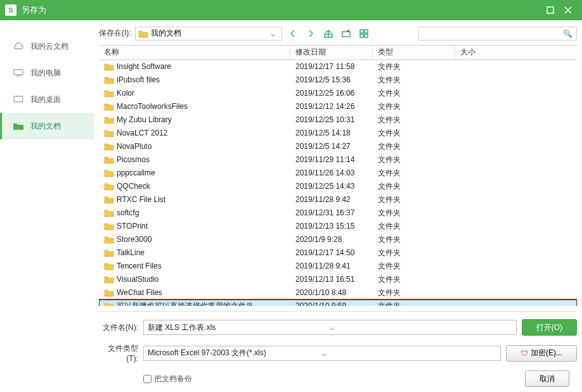 The width and height of the screenshot is (582, 392). What do you see at coordinates (550, 10) in the screenshot?
I see `maximize-button` at bounding box center [550, 10].